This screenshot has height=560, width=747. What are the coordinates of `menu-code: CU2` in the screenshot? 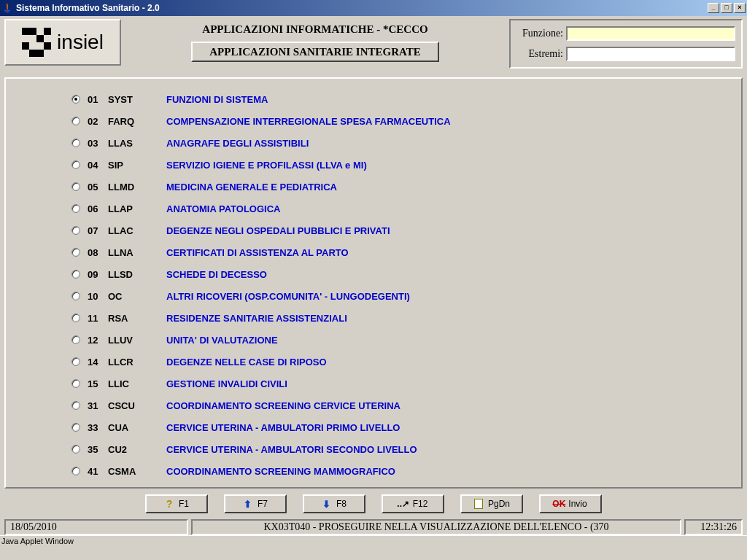 It's located at (137, 449).